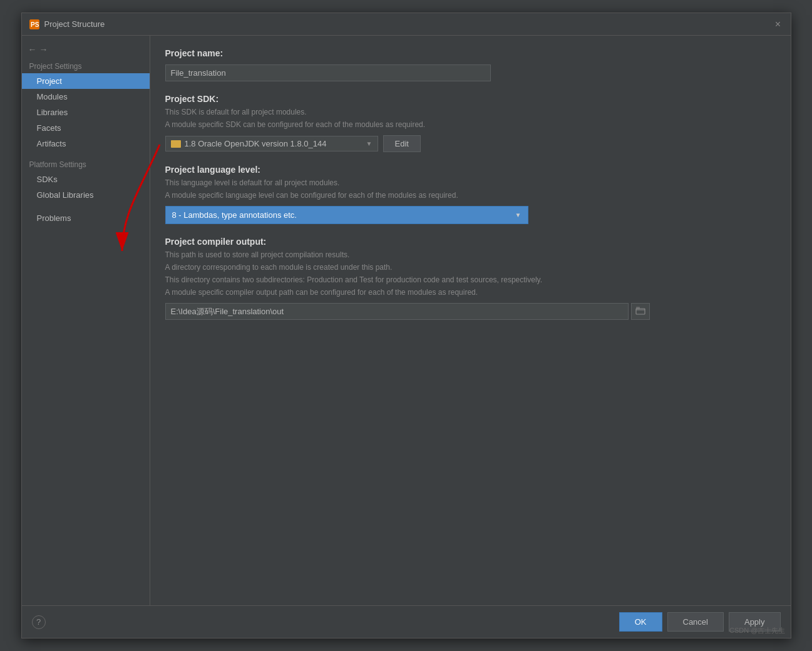 The height and width of the screenshot is (651, 812). What do you see at coordinates (471, 183) in the screenshot?
I see `lang-desc-1: This language level is default for all p…` at bounding box center [471, 183].